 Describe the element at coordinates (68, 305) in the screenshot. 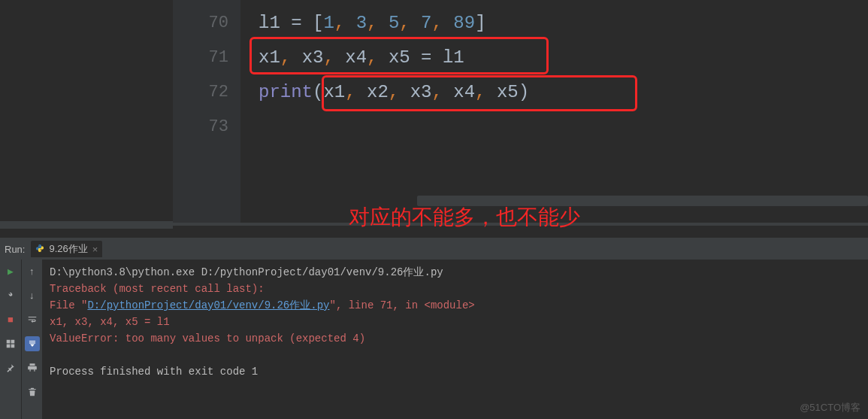

I see `console-text: File "` at that location.